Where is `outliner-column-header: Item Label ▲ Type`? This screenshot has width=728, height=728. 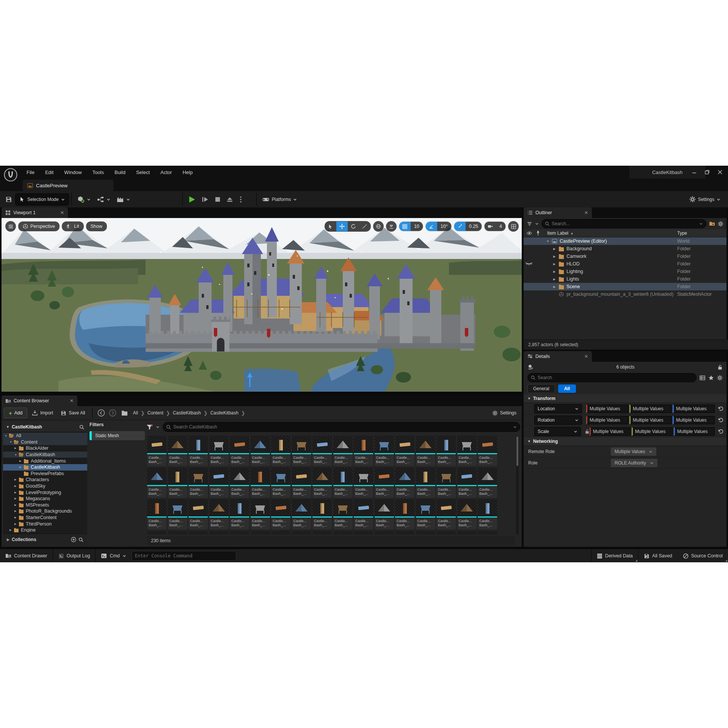
outliner-column-header: Item Label ▲ Type is located at coordinates (625, 234).